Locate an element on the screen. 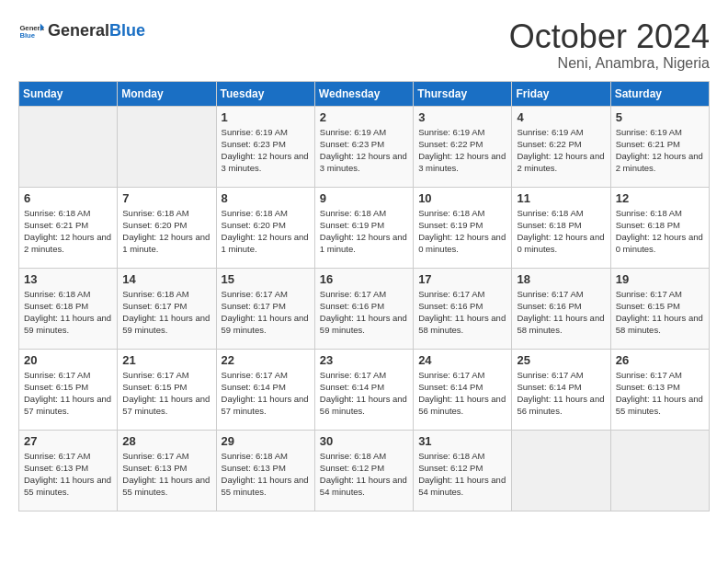 Image resolution: width=728 pixels, height=563 pixels. day-number: 22 is located at coordinates (266, 361).